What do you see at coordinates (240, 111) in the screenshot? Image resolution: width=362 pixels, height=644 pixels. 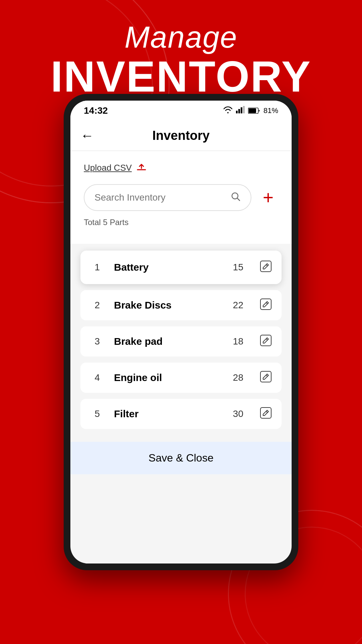 I see `signal-icon` at bounding box center [240, 111].